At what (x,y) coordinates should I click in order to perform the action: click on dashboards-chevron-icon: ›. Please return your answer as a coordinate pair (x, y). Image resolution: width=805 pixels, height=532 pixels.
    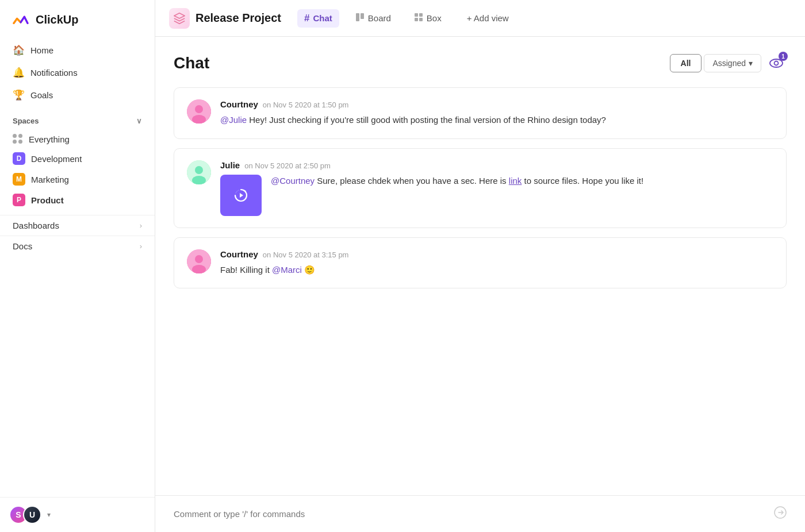
    Looking at the image, I should click on (141, 225).